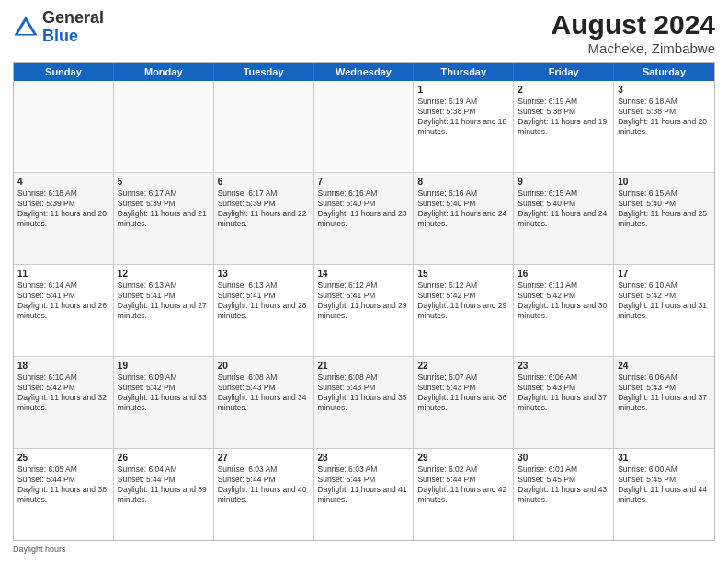 The height and width of the screenshot is (563, 728). What do you see at coordinates (164, 366) in the screenshot?
I see `day-number: 19` at bounding box center [164, 366].